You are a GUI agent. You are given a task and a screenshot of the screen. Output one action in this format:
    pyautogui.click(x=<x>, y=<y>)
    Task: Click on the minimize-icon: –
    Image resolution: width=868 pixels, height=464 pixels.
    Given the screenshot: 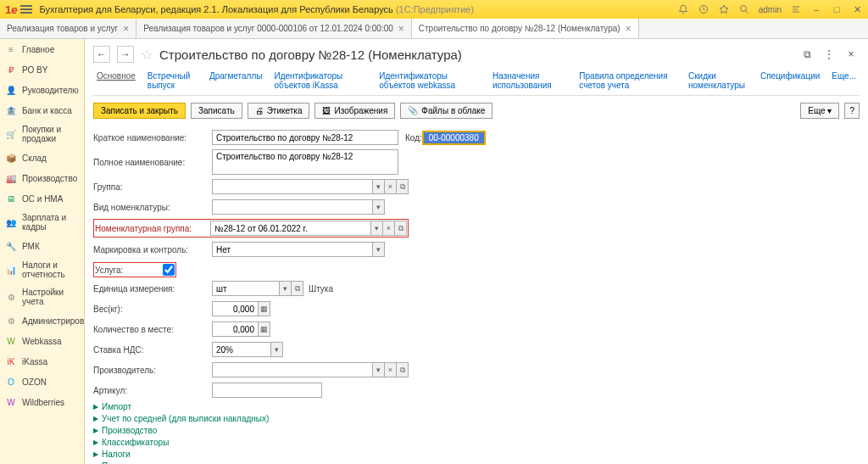 What is the action you would take?
    pyautogui.click(x=816, y=9)
    